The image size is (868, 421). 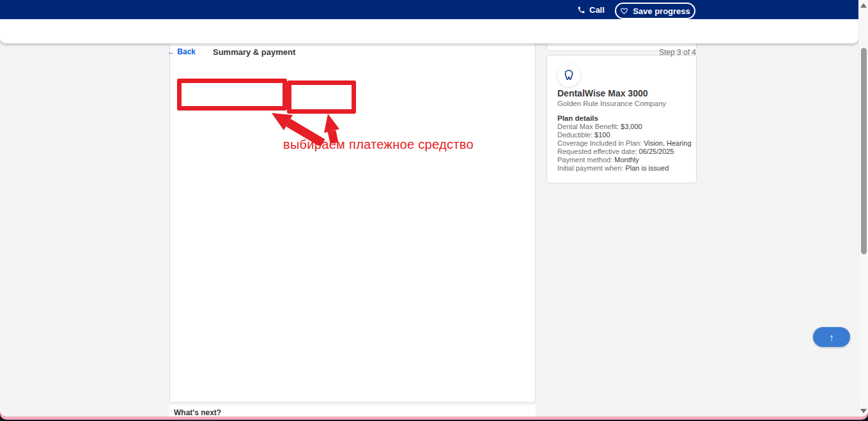 What do you see at coordinates (678, 52) in the screenshot?
I see `step-indicator: Step 3 of 4` at bounding box center [678, 52].